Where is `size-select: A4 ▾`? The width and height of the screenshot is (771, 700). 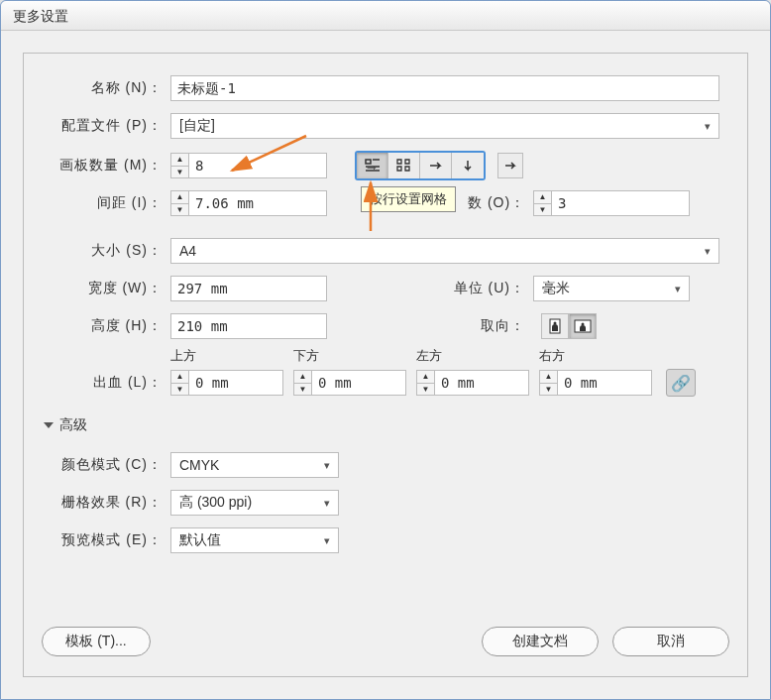
size-select: A4 ▾ is located at coordinates (445, 251).